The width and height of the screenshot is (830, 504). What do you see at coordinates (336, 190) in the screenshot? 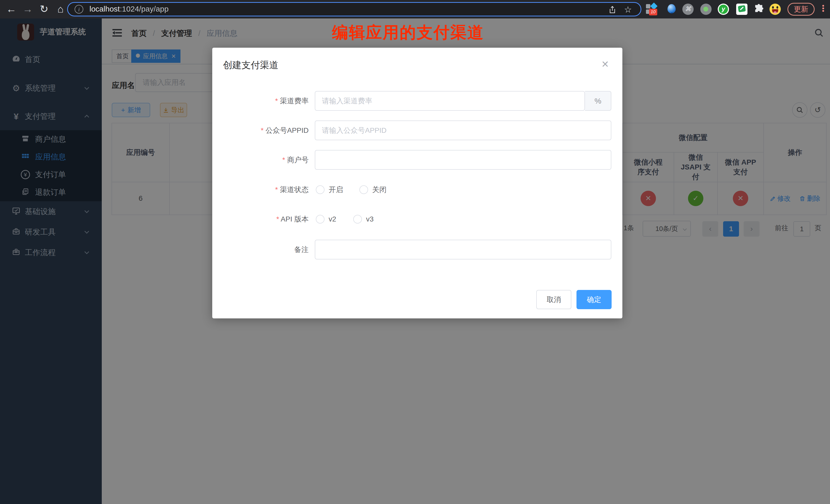
I see `radio-label: 开启` at bounding box center [336, 190].